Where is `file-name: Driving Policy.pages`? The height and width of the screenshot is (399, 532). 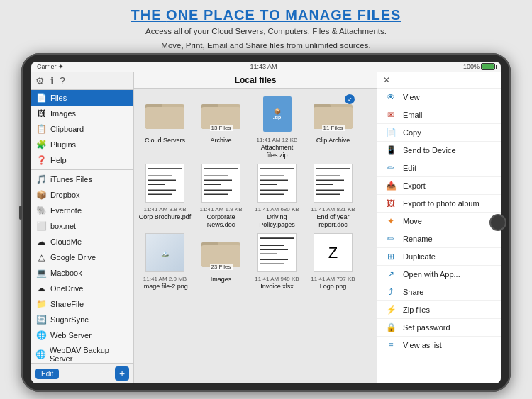
file-name: Driving Policy.pages is located at coordinates (277, 221).